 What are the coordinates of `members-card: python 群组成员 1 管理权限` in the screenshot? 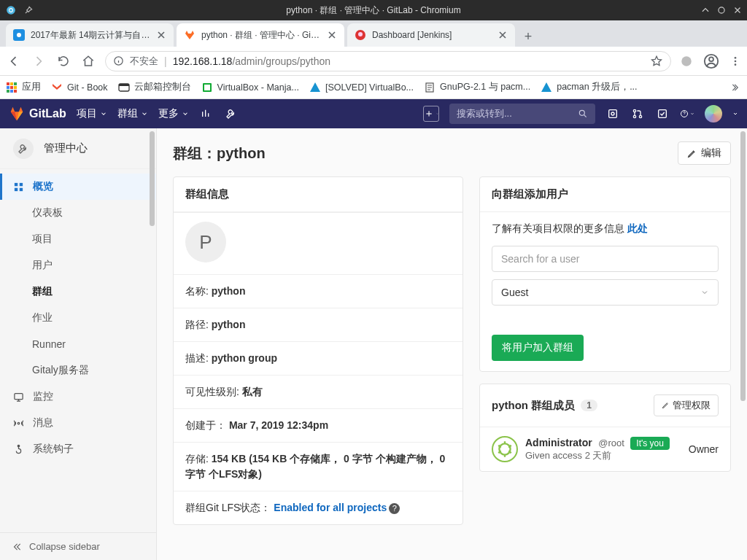 It's located at (605, 427).